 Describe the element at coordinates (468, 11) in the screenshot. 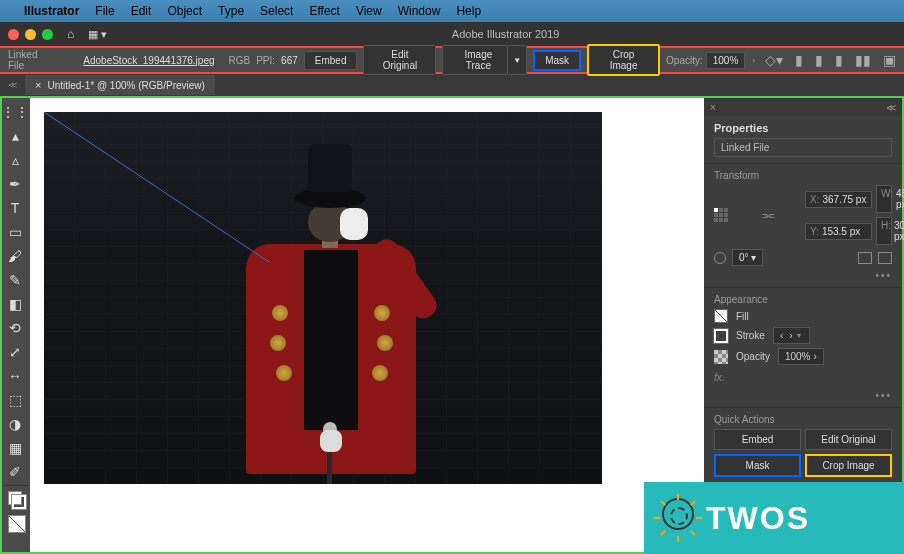

I see `menu-help: Help` at that location.